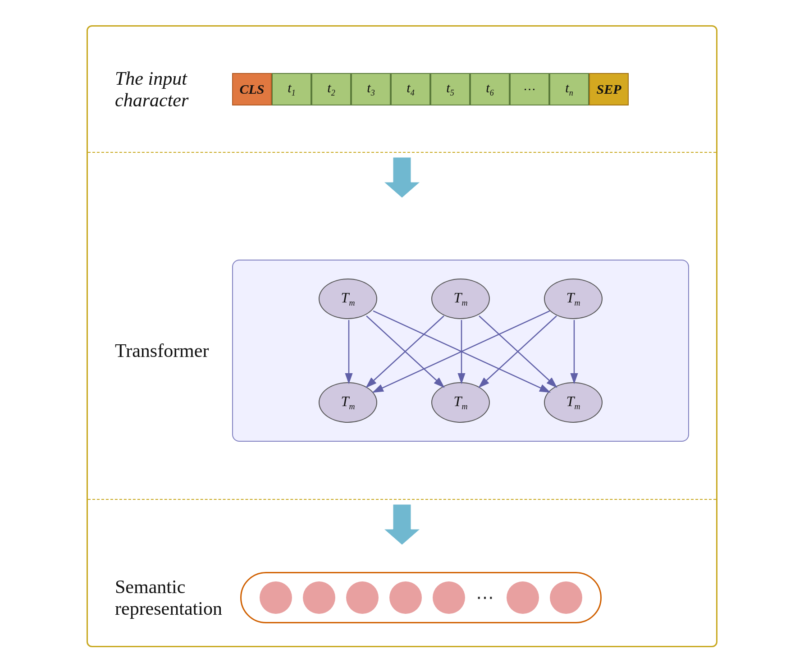  I want to click on token-t6: t6, so click(490, 89).